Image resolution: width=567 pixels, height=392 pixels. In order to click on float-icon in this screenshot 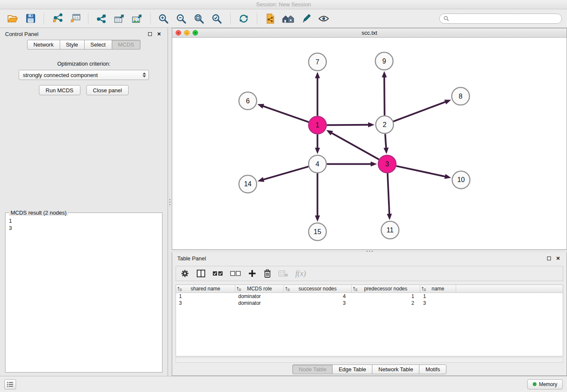, I will do `click(549, 258)`.